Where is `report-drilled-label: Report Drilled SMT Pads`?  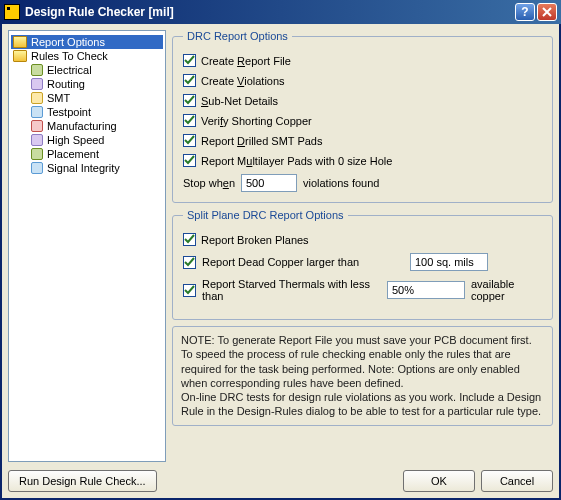 report-drilled-label: Report Drilled SMT Pads is located at coordinates (262, 141).